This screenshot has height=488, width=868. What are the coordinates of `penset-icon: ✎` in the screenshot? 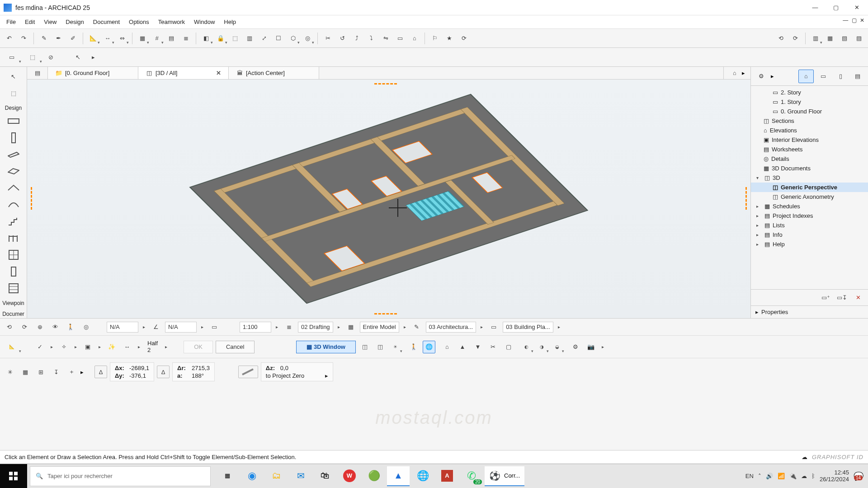 It's located at (417, 327).